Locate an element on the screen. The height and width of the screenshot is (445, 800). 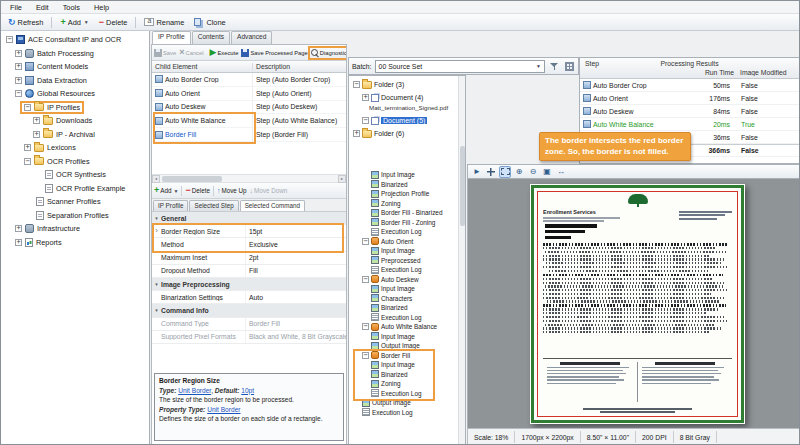
property-row: ›Border Region Size15pt is located at coordinates (249, 232).